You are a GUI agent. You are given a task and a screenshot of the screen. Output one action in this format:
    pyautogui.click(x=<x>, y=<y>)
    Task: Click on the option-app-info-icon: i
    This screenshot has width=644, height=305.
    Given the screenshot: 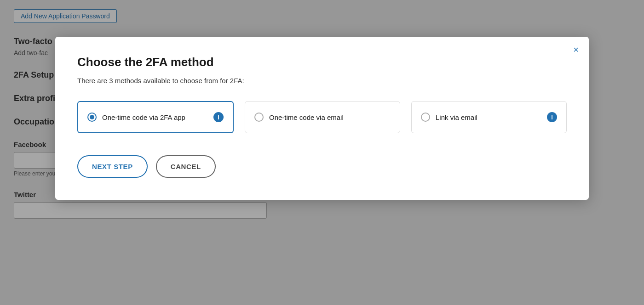 What is the action you would take?
    pyautogui.click(x=218, y=117)
    